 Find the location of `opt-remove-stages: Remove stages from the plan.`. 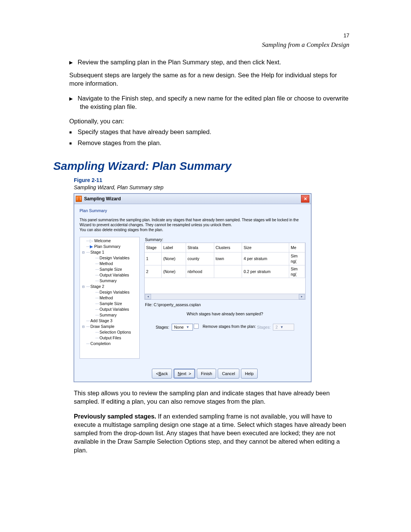

opt-remove-stages: Remove stages from the plan. is located at coordinates (215, 143).